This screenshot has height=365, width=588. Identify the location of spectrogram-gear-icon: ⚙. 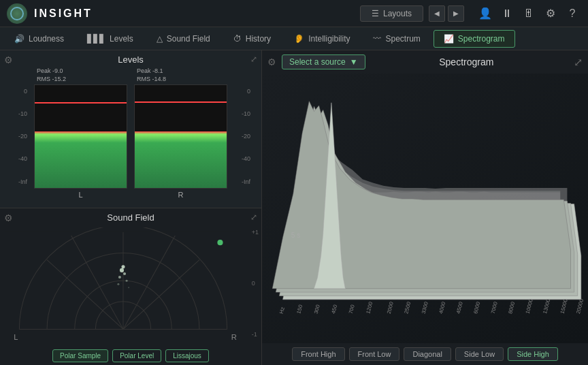
(272, 62).